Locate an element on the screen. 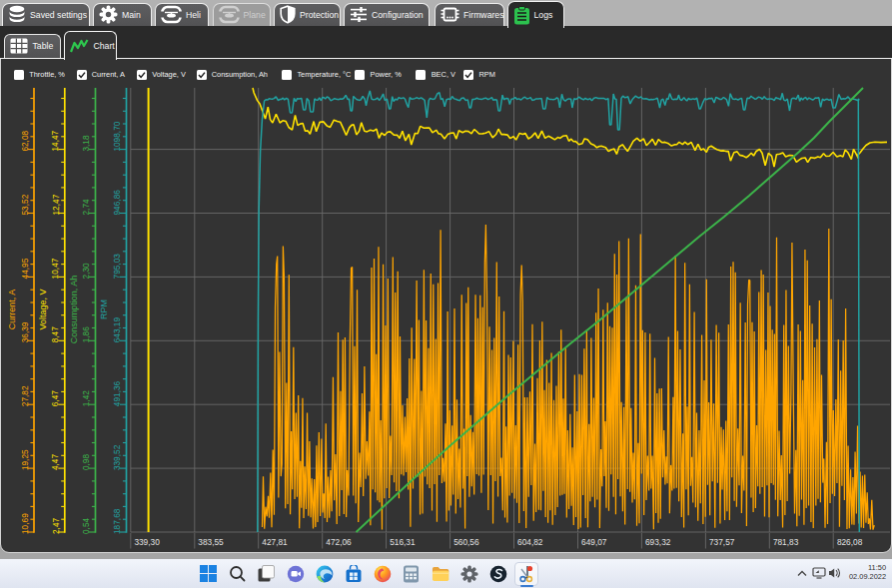 Image resolution: width=892 pixels, height=588 pixels. svg-text: 339,52 is located at coordinates (117, 457).